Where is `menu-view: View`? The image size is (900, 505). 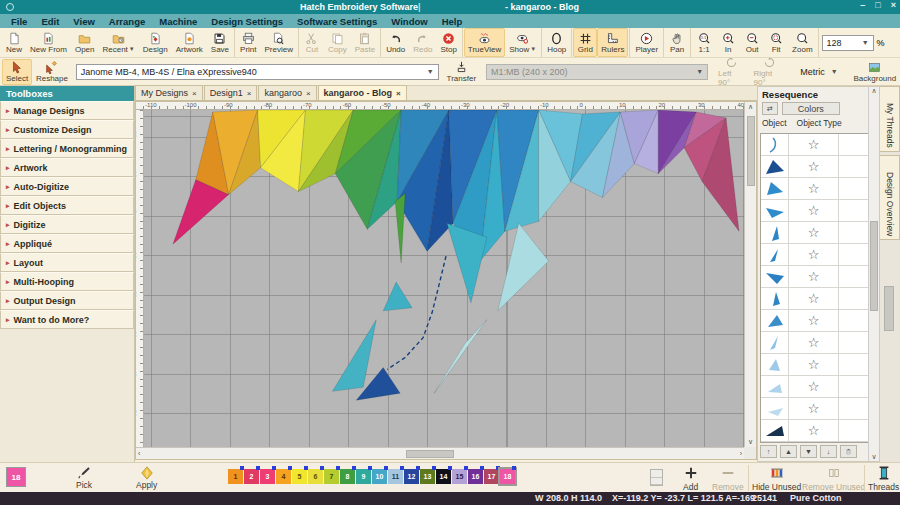 menu-view: View is located at coordinates (84, 22).